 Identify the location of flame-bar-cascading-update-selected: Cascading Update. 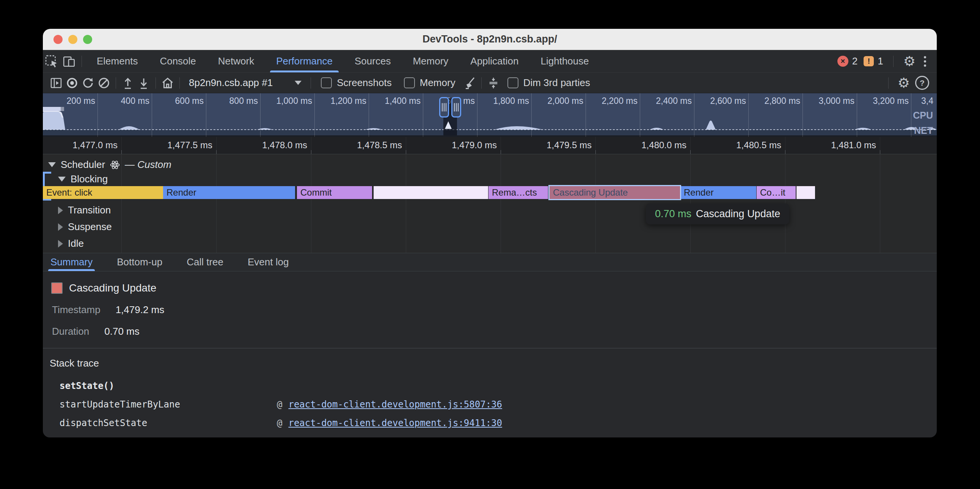
(615, 192).